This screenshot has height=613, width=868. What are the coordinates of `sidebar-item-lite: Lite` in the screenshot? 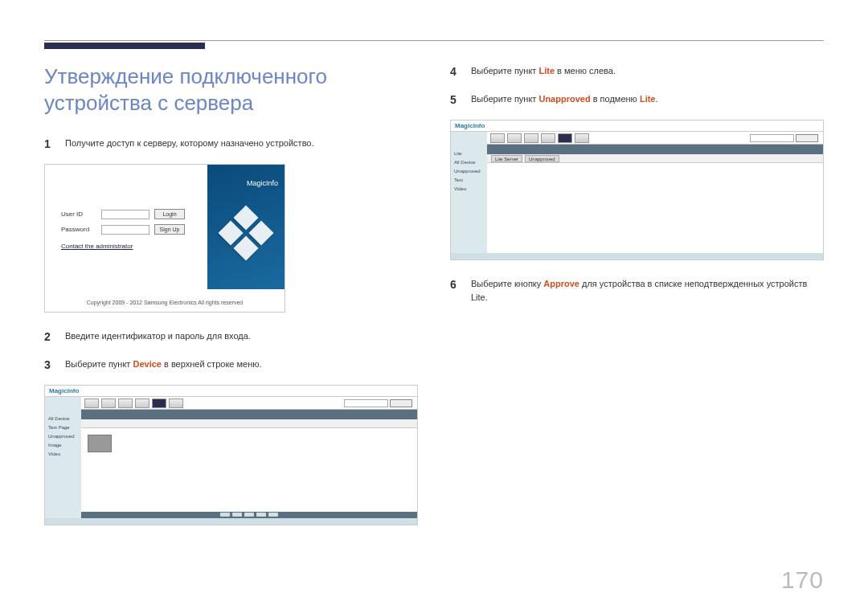 It's located at (469, 153).